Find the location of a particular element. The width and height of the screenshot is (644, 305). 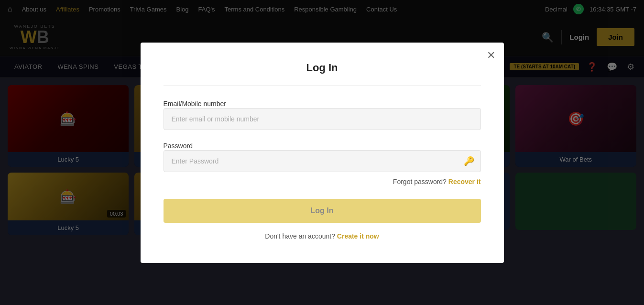

login-submit-button: Log In is located at coordinates (322, 211).